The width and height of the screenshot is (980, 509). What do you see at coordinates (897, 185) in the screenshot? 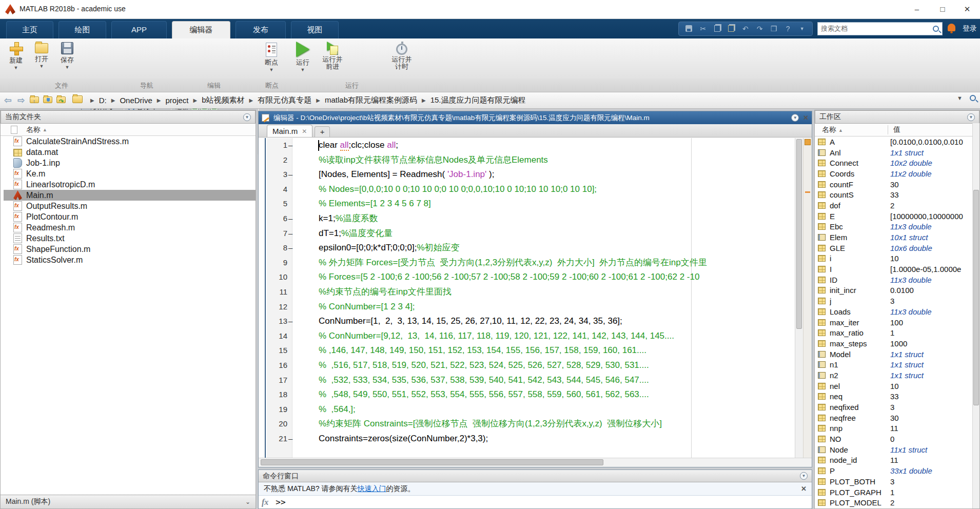
I see `workspace-variable-row: countF30` at bounding box center [897, 185].